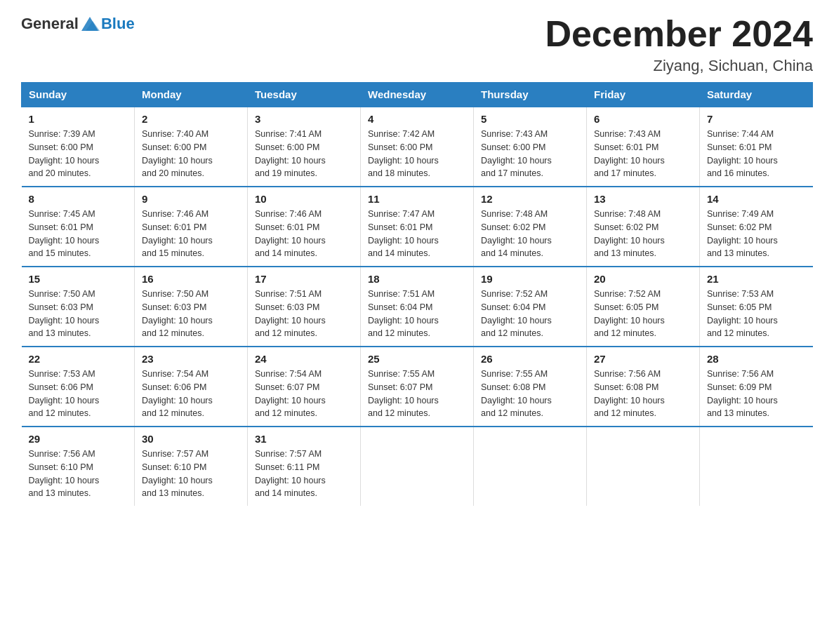  I want to click on day-number: 21, so click(757, 279).